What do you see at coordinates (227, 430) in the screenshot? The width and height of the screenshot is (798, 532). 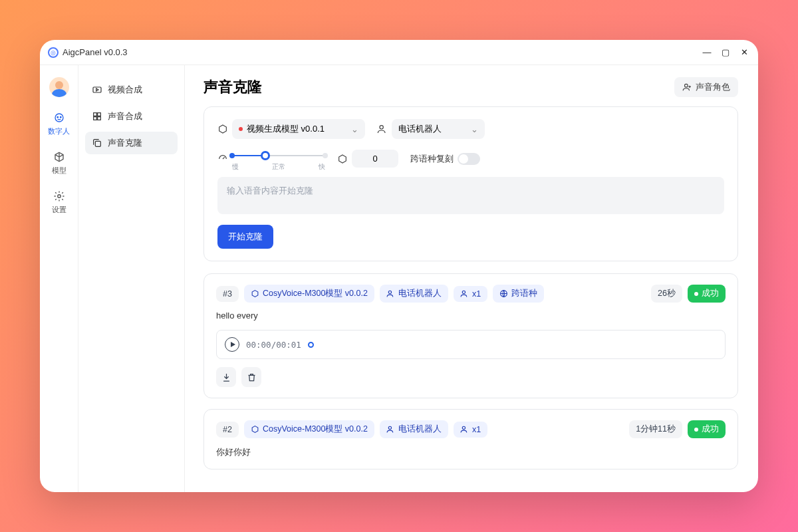 I see `result-id-chip: #2` at bounding box center [227, 430].